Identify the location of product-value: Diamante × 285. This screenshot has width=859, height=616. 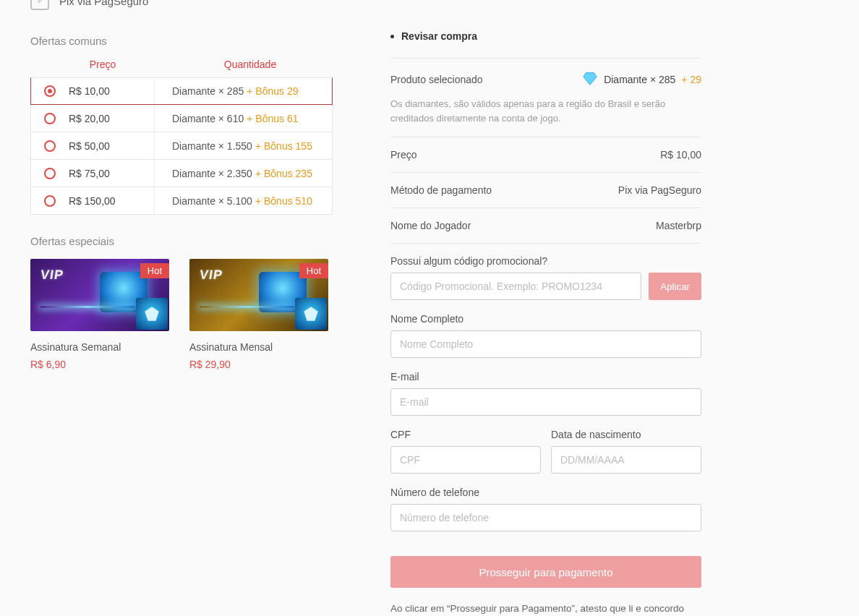
(639, 80).